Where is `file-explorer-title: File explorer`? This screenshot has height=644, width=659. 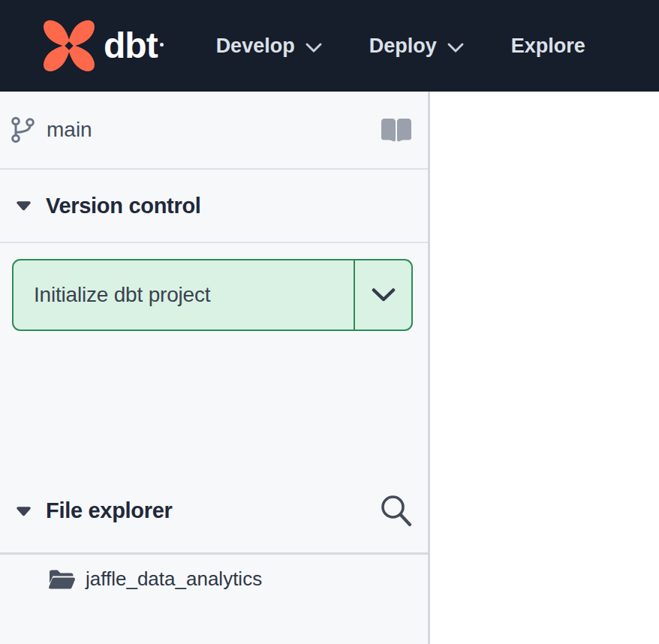
file-explorer-title: File explorer is located at coordinates (110, 510).